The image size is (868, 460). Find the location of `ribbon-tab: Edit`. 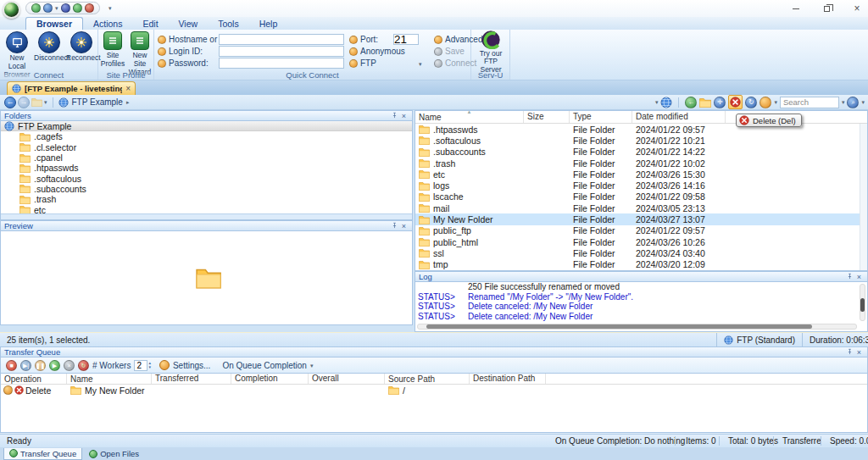

ribbon-tab: Edit is located at coordinates (150, 24).